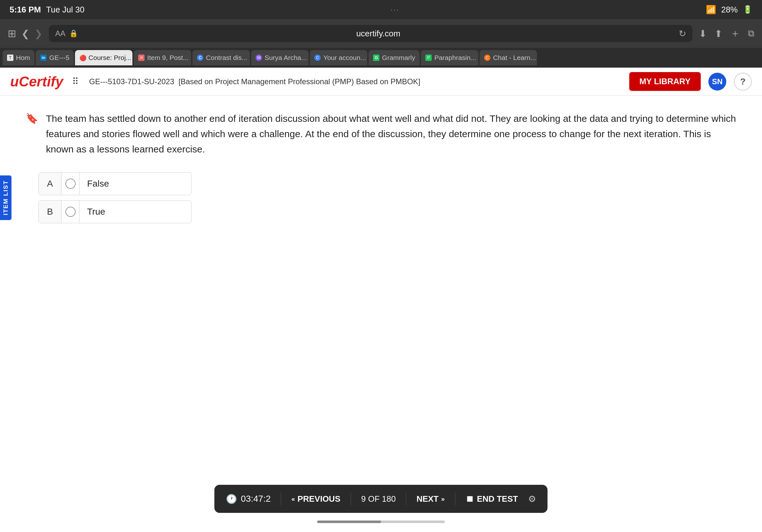 This screenshot has height=532, width=762. What do you see at coordinates (381, 10) in the screenshot?
I see `status-bar: 5:16 PM Tue Jul 30 ··· 📶 28% 🔋` at bounding box center [381, 10].